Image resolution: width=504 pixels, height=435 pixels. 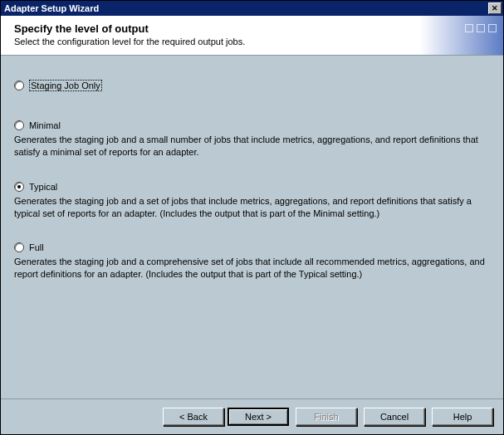 What do you see at coordinates (252, 36) in the screenshot?
I see `wizard-header: Specify the level of output Select the c…` at bounding box center [252, 36].